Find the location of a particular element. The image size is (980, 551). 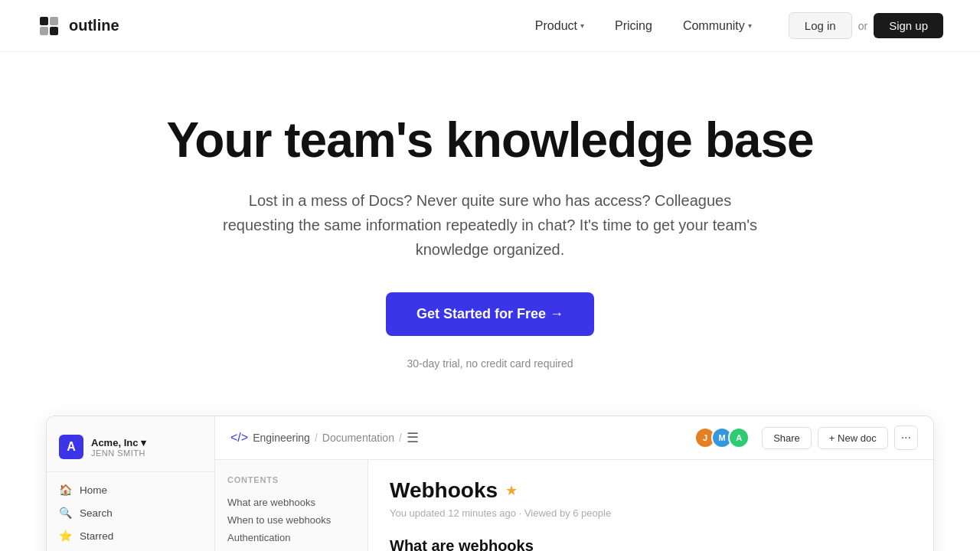

hero-subtitle: Lost in a mess of Docs? Never quite sure… is located at coordinates (490, 225).